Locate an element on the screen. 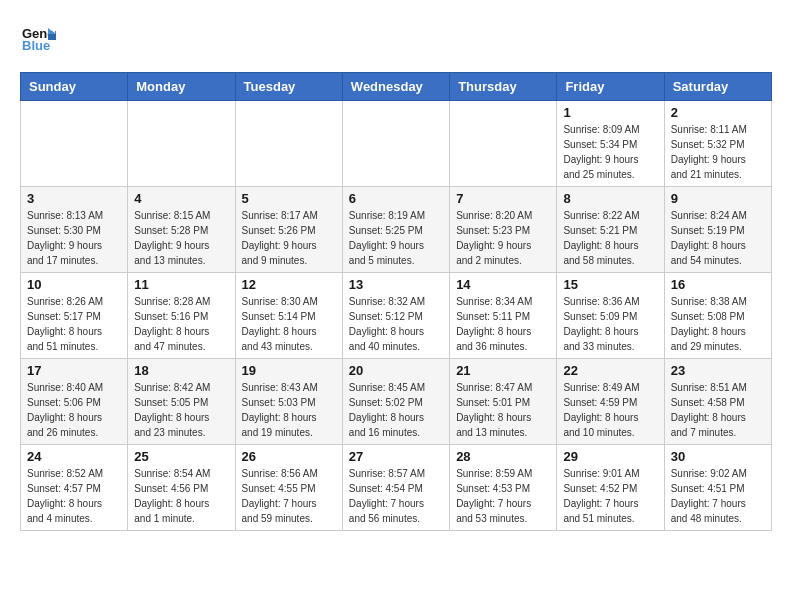 This screenshot has height=612, width=792. calendar-cell: 17Sunrise: 8:40 AM Sunset: 5:06 PM Dayli… is located at coordinates (74, 402).